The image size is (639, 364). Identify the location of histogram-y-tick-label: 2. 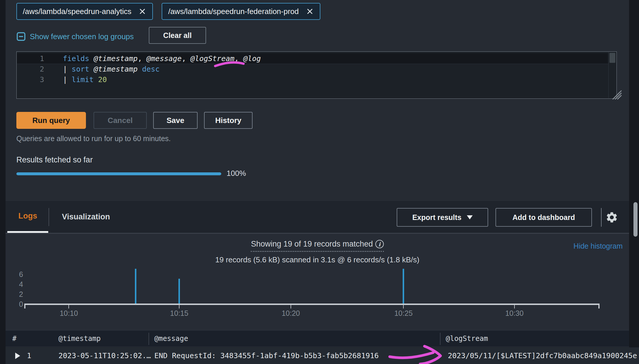
(17, 294).